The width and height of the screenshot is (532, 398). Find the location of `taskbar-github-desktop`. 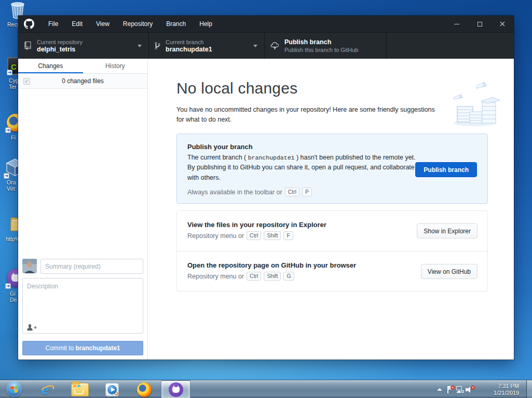

taskbar-github-desktop is located at coordinates (175, 389).